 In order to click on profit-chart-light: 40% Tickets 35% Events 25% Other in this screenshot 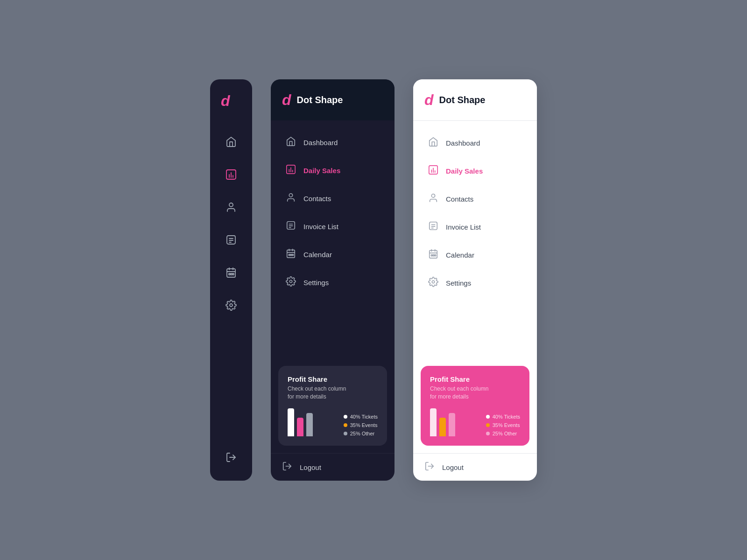, I will do `click(475, 422)`.